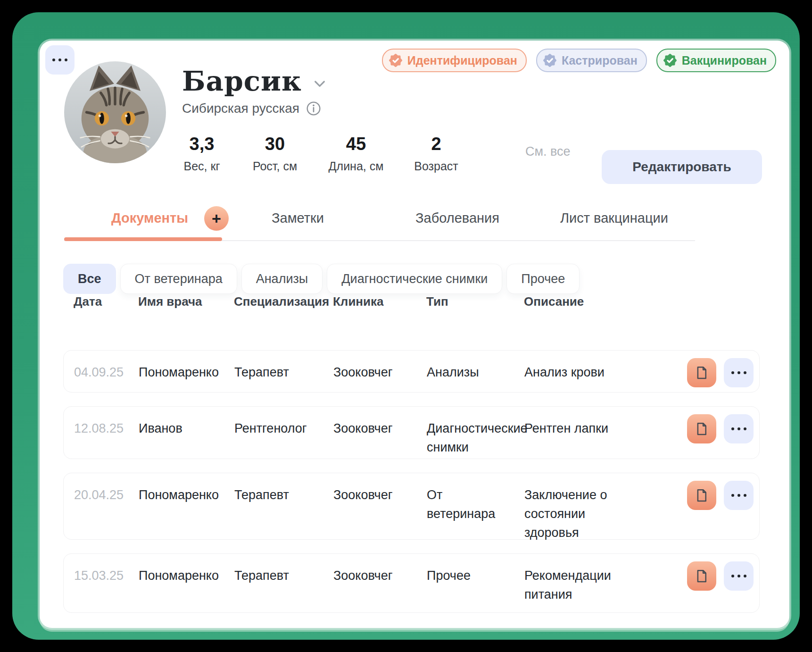 The height and width of the screenshot is (652, 812). I want to click on stat-height: 30 Рост, см, so click(275, 154).